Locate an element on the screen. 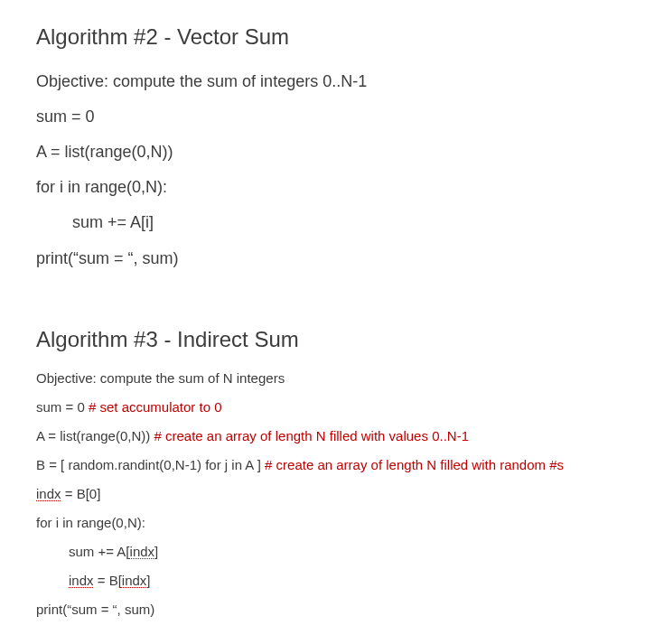  algo3-objective: Objective: compute the sum of N integers is located at coordinates (322, 378).